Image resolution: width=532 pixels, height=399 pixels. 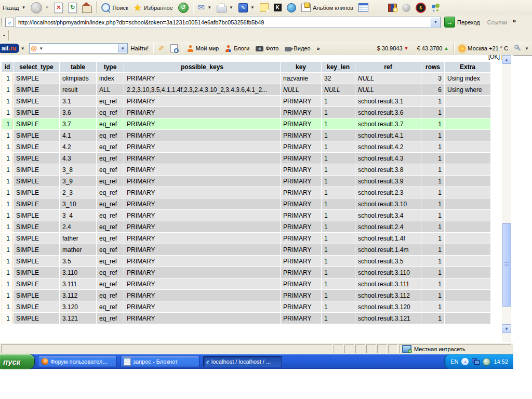 What do you see at coordinates (87, 7) in the screenshot?
I see `home-button` at bounding box center [87, 7].